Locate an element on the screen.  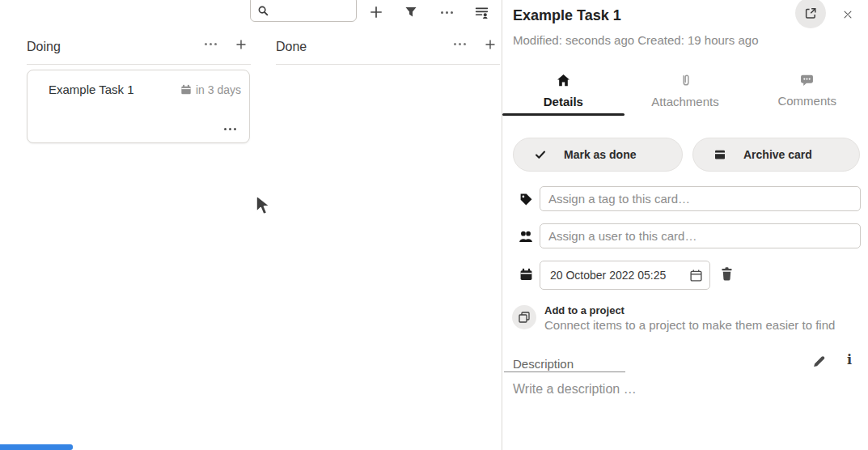
external-link-icon is located at coordinates (811, 13).